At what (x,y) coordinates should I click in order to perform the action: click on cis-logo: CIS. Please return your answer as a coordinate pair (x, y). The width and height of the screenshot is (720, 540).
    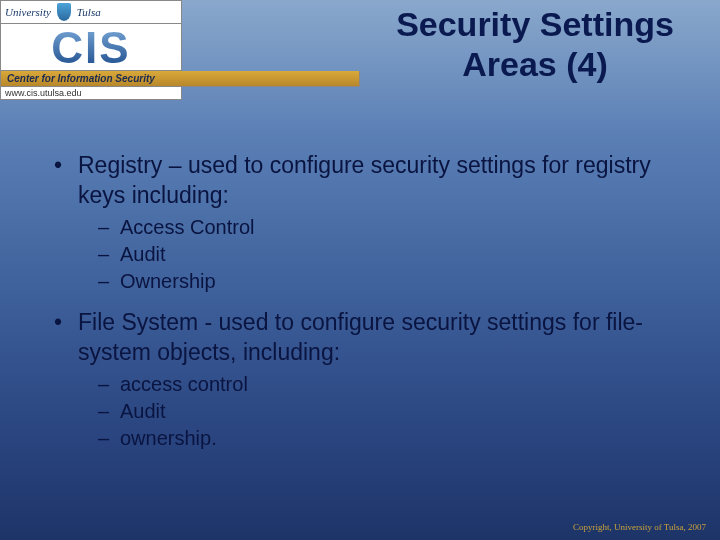
    Looking at the image, I should click on (91, 48).